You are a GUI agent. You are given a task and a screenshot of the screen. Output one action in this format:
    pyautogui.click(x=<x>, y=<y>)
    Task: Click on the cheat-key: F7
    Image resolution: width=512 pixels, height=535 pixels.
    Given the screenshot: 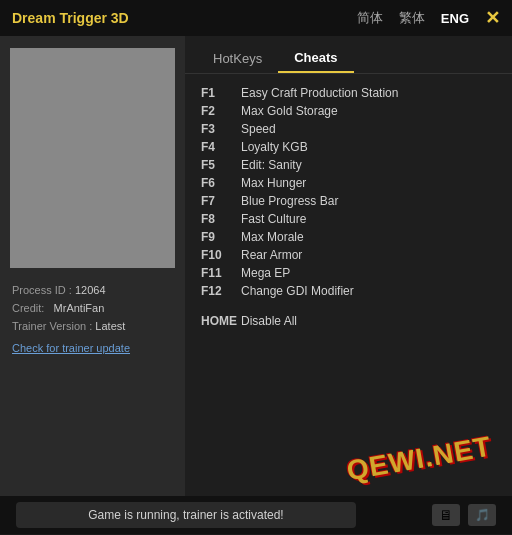 What is the action you would take?
    pyautogui.click(x=219, y=201)
    